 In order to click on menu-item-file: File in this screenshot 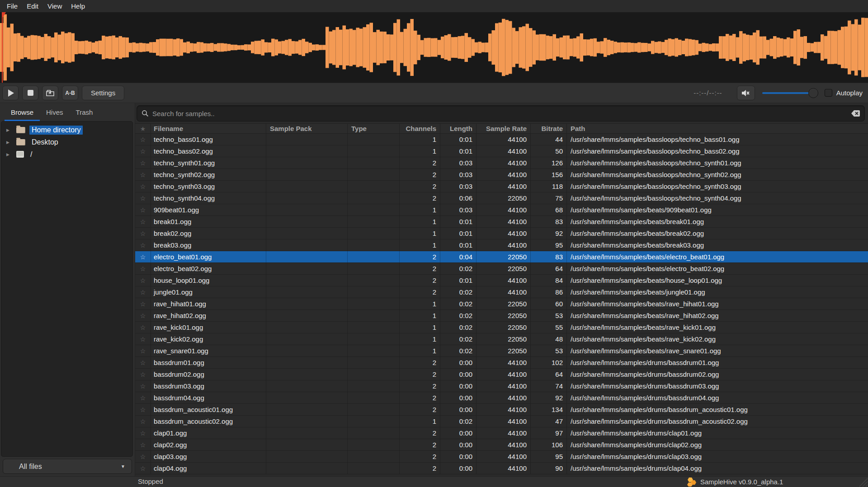, I will do `click(12, 6)`.